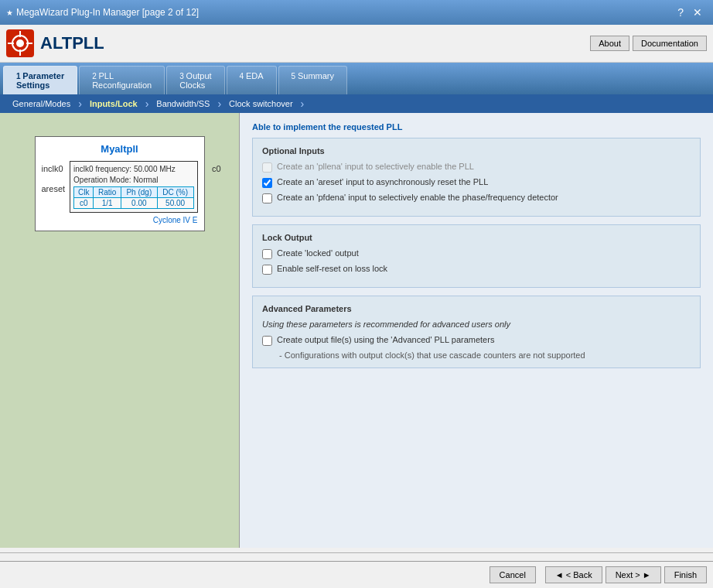 The height and width of the screenshot is (588, 713). I want to click on table-row: c0 1/1 0.00 50.00, so click(134, 203).